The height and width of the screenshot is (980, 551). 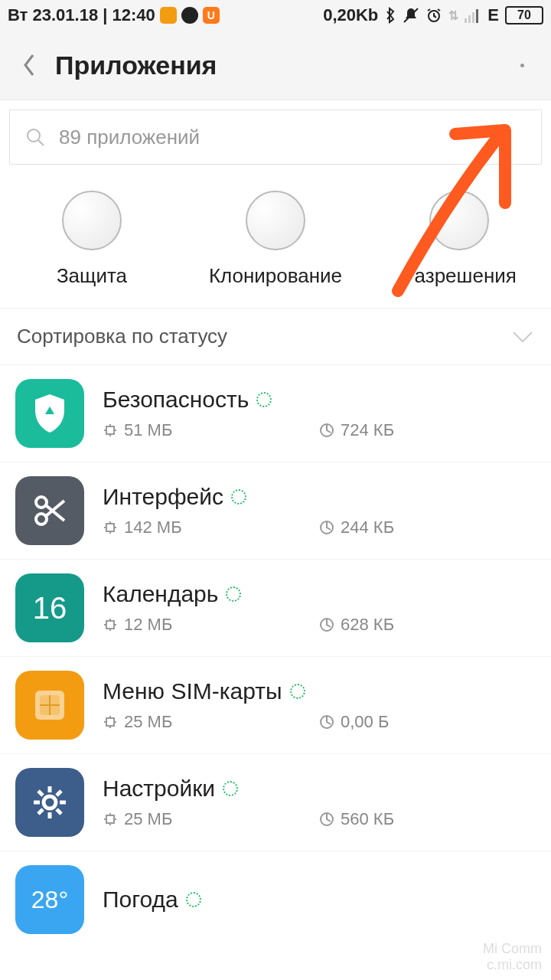 What do you see at coordinates (473, 15) in the screenshot?
I see `signal-icon` at bounding box center [473, 15].